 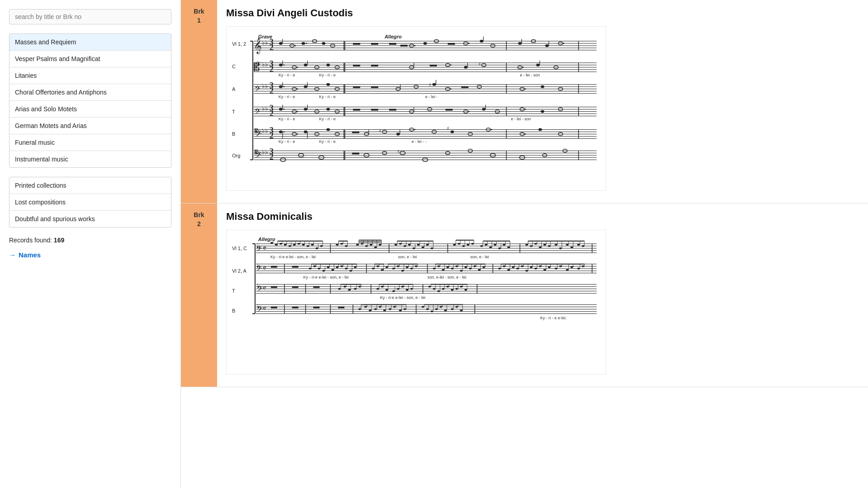 I want to click on nav-item-masses: Masses and Requiem, so click(x=90, y=43).